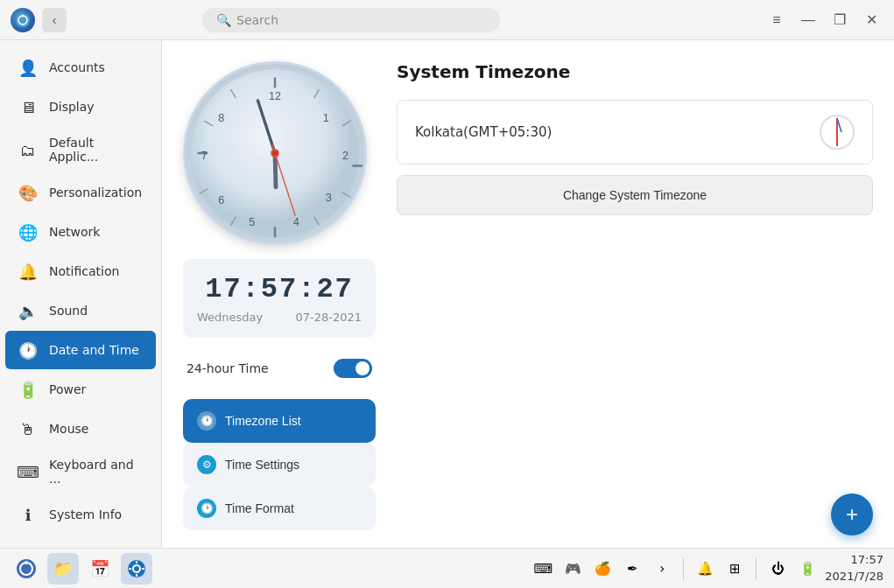  Describe the element at coordinates (777, 20) in the screenshot. I see `menu-button: ≡` at that location.